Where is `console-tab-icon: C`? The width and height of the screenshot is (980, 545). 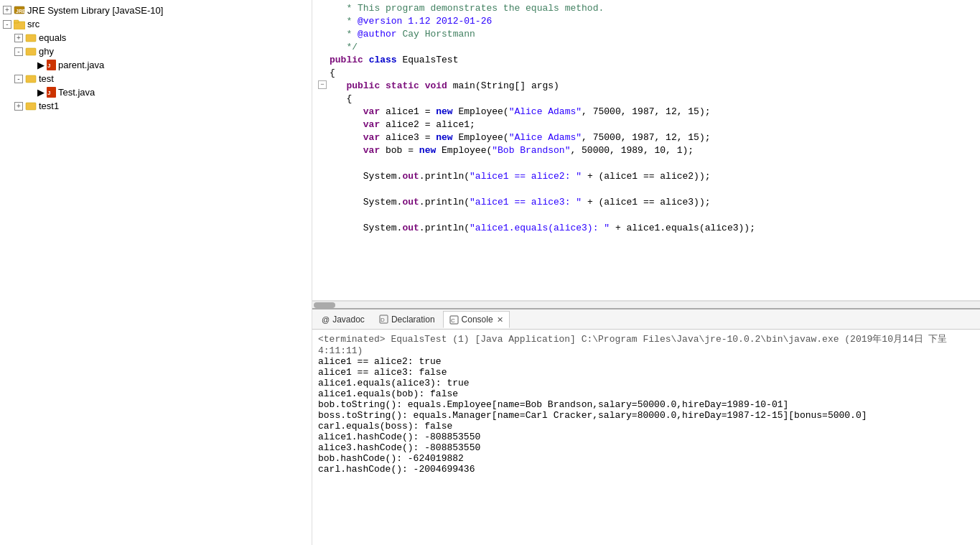
console-tab-icon: C is located at coordinates (454, 320).